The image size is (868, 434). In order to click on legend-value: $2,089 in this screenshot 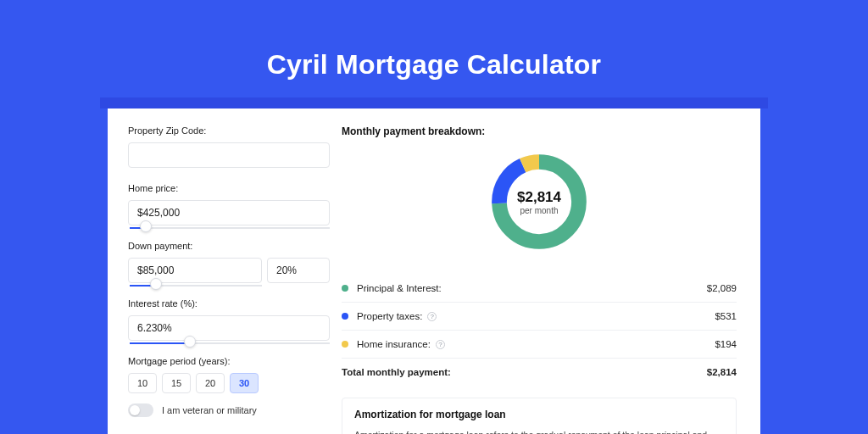, I will do `click(722, 288)`.